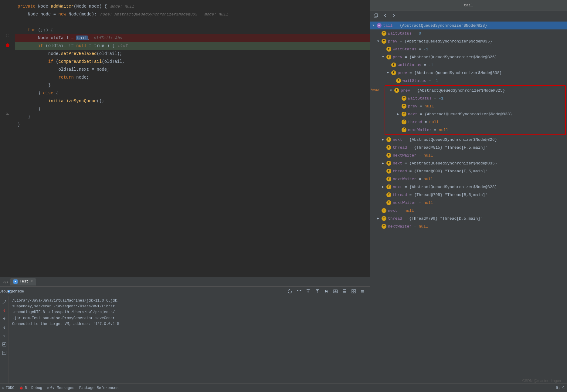  Describe the element at coordinates (4, 344) in the screenshot. I see `expand-btn` at that location.